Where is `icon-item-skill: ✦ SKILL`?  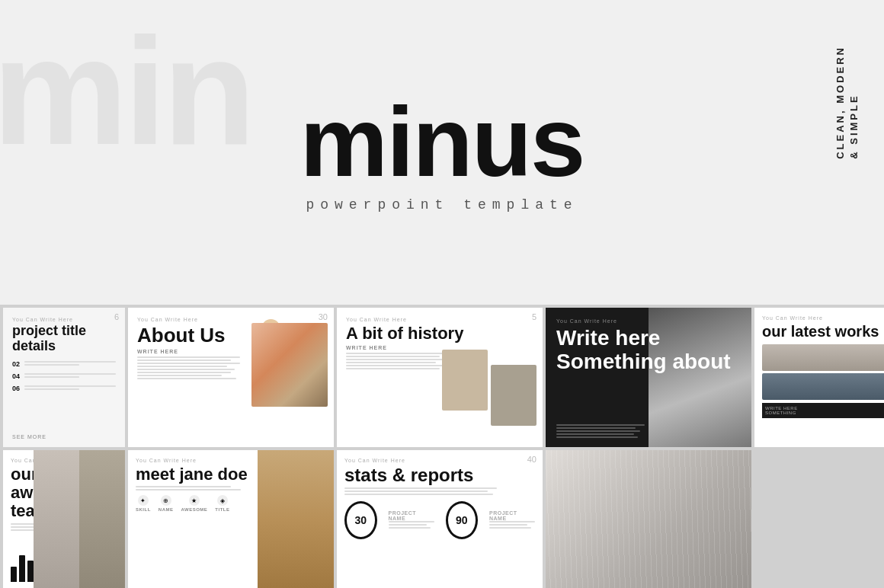
icon-item-skill: ✦ SKILL is located at coordinates (143, 503).